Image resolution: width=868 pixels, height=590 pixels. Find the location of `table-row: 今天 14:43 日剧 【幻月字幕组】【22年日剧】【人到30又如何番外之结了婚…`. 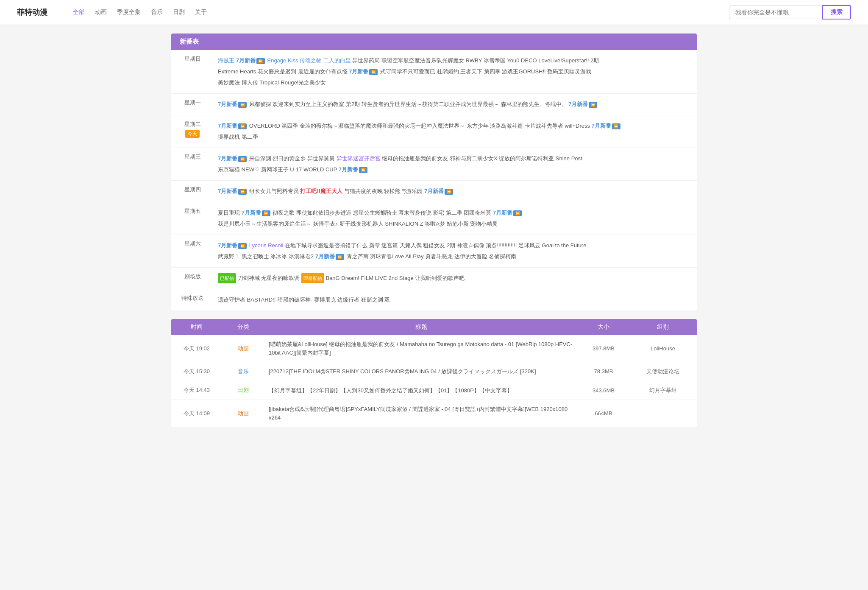

table-row: 今天 14:43 日剧 【幻月字幕组】【22年日剧】【人到30又如何番外之结了婚… is located at coordinates (434, 391).